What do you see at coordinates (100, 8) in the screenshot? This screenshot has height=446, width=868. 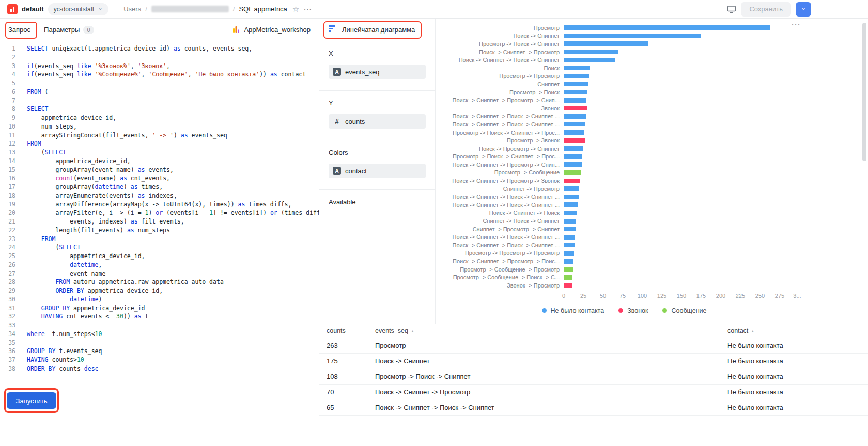 I see `chevron-down-icon: ⌄` at bounding box center [100, 8].